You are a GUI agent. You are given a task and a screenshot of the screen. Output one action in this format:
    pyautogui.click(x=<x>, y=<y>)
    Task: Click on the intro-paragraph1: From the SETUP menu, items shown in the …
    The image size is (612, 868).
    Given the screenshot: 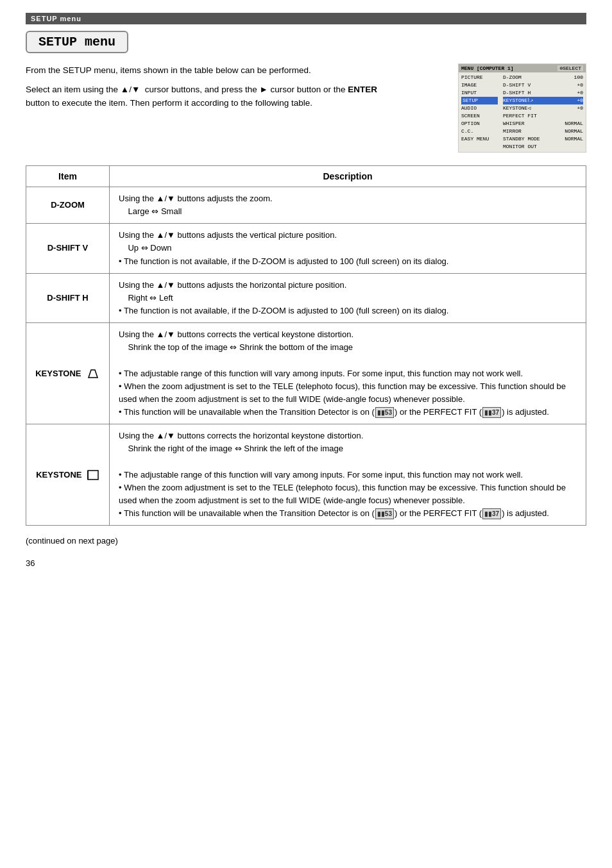 What is the action you would take?
    pyautogui.click(x=205, y=71)
    